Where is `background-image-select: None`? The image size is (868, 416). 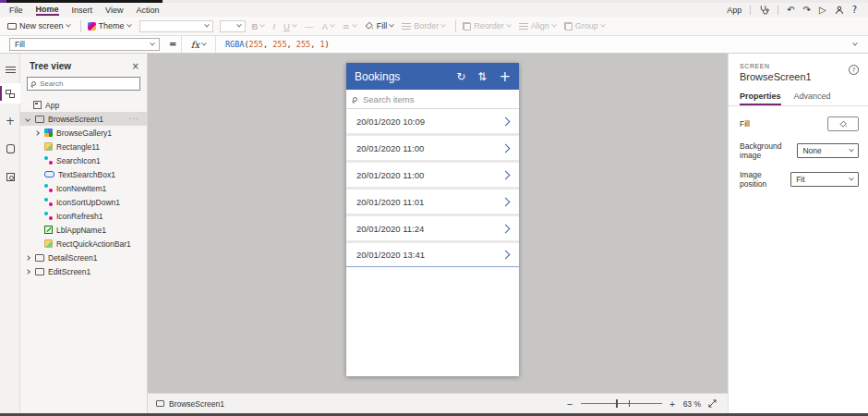 background-image-select: None is located at coordinates (827, 151).